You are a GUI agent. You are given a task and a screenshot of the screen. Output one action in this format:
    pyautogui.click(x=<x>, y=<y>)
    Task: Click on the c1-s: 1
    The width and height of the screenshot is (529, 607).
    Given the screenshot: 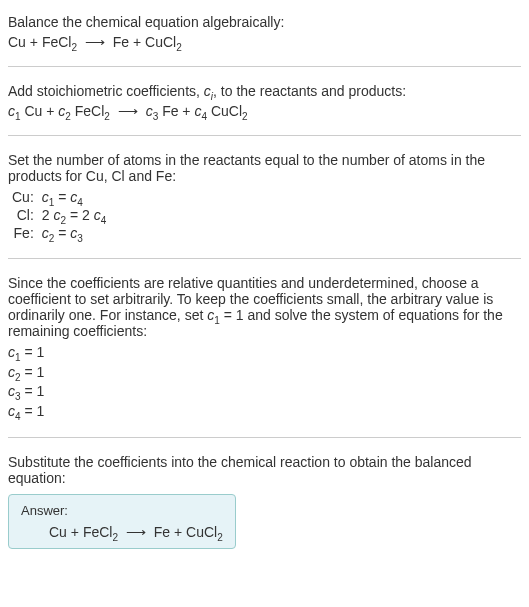 What is the action you would take?
    pyautogui.click(x=18, y=116)
    